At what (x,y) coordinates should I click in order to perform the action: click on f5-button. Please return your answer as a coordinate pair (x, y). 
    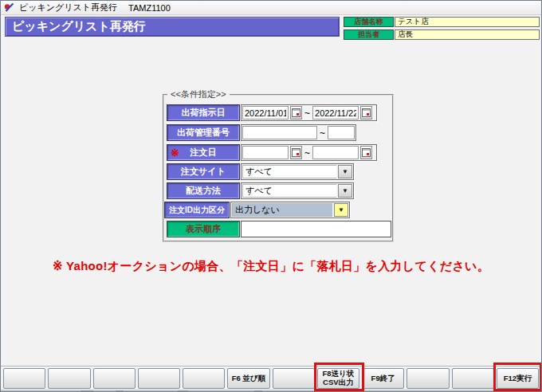
    Looking at the image, I should click on (204, 378).